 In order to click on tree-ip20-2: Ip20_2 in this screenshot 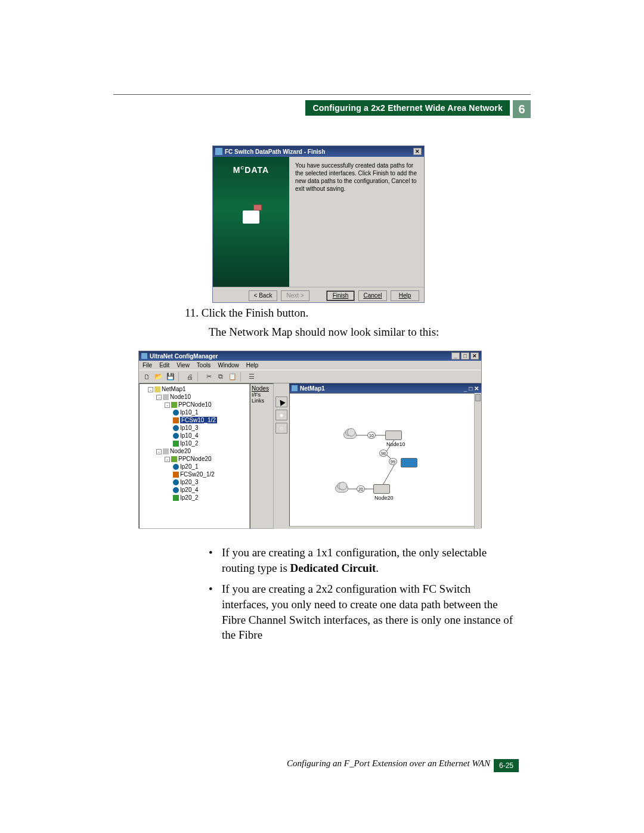, I will do `click(190, 497)`.